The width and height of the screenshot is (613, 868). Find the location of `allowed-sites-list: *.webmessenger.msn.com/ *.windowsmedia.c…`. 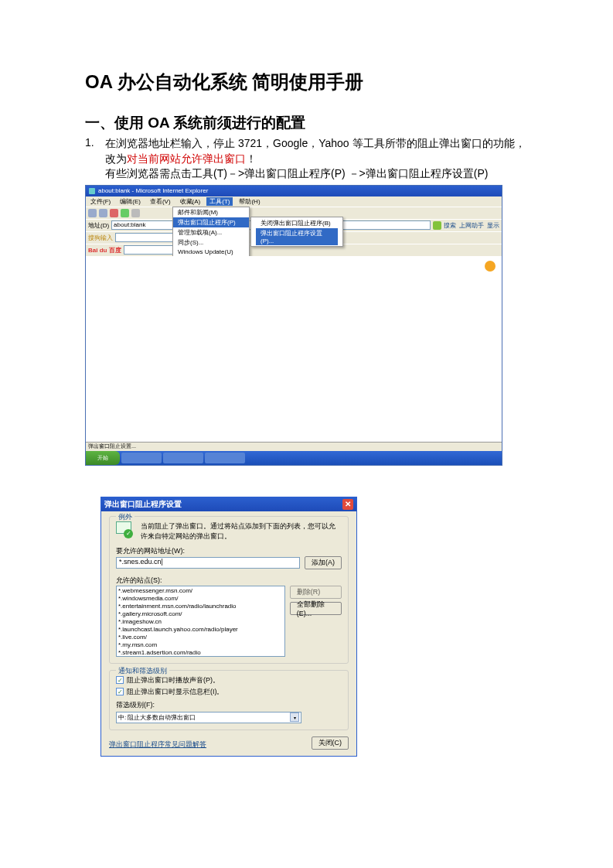

allowed-sites-list: *.webmessenger.msn.com/ *.windowsmedia.c… is located at coordinates (201, 621).